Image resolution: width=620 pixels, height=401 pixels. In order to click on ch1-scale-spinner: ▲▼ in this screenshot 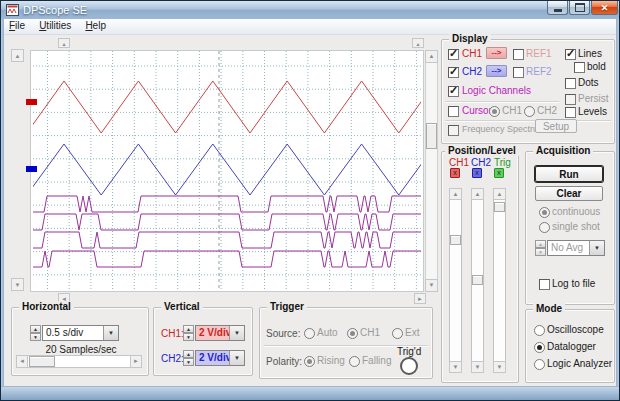, I will do `click(188, 333)`.